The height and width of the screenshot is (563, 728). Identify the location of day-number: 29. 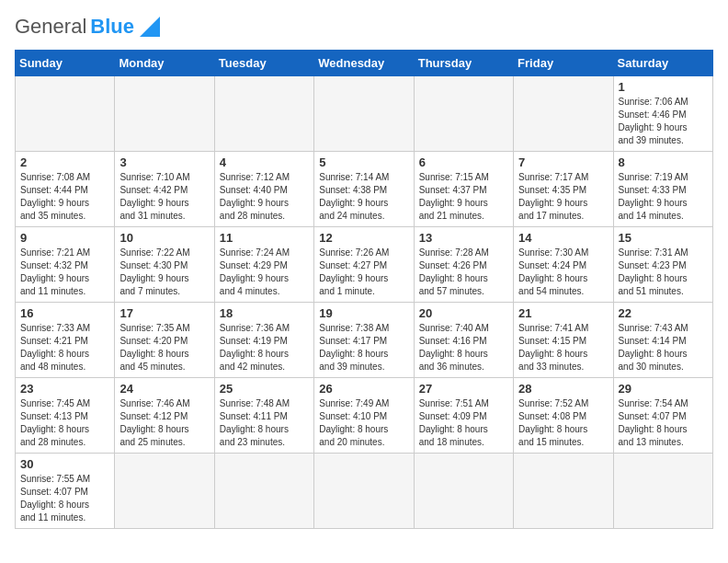
(664, 388).